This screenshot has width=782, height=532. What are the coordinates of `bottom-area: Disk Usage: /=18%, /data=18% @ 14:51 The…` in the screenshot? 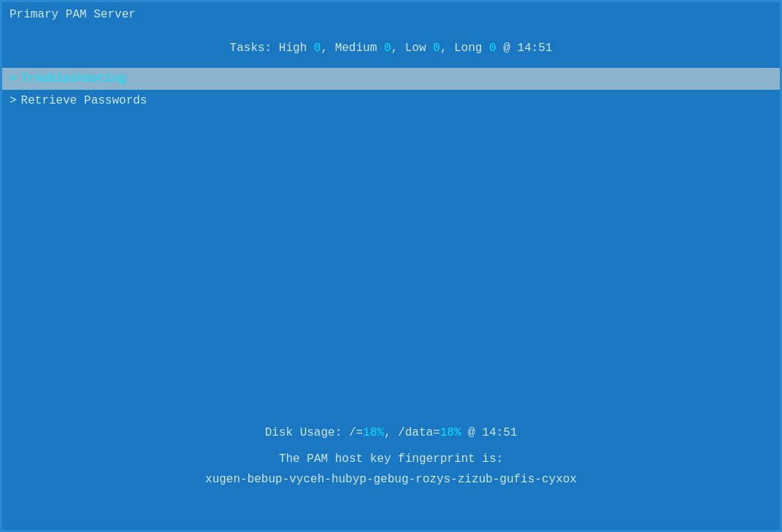 It's located at (391, 456).